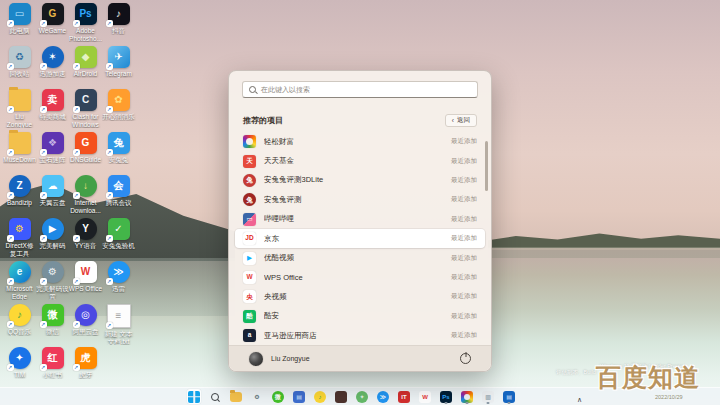 The height and width of the screenshot is (405, 720). Describe the element at coordinates (52, 110) in the screenshot. I see `desktop-icon: 卖 ↗ 特卖商城` at that location.